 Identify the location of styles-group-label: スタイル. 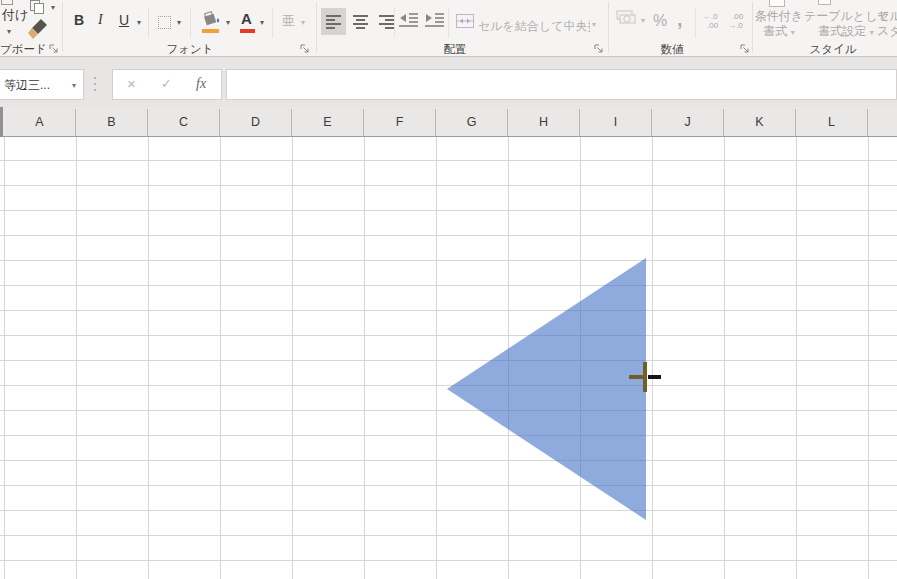
(833, 50).